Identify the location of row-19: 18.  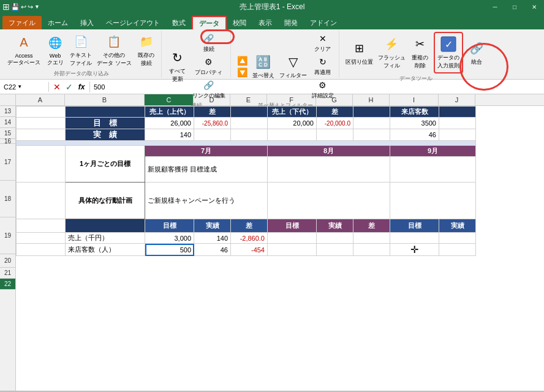
(7, 199).